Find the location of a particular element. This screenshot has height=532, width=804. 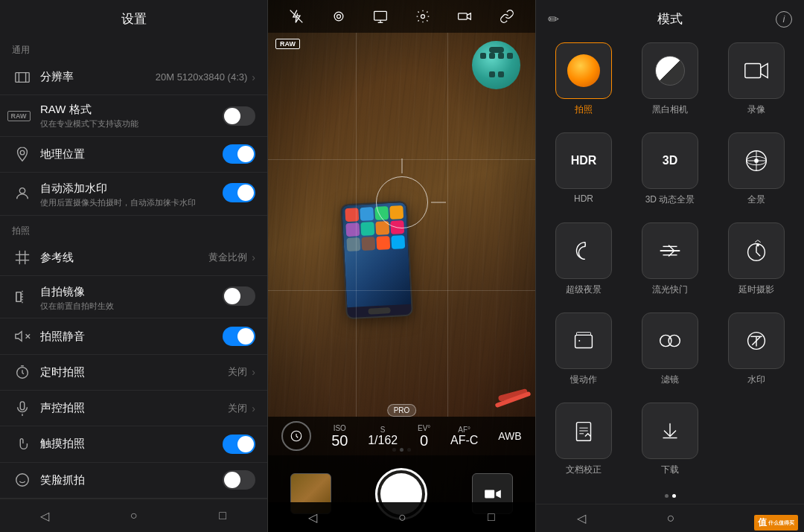

mode-hdr: HDR HDR is located at coordinates (584, 171).